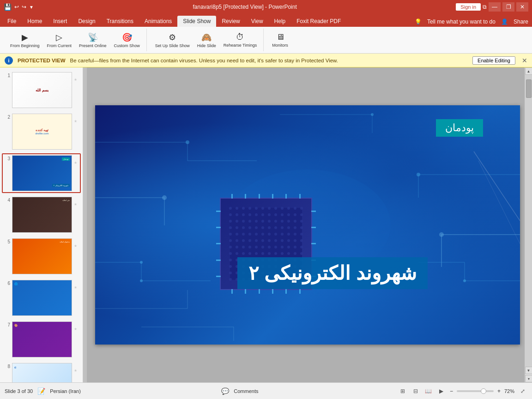  I want to click on star-6: ★, so click(76, 284).